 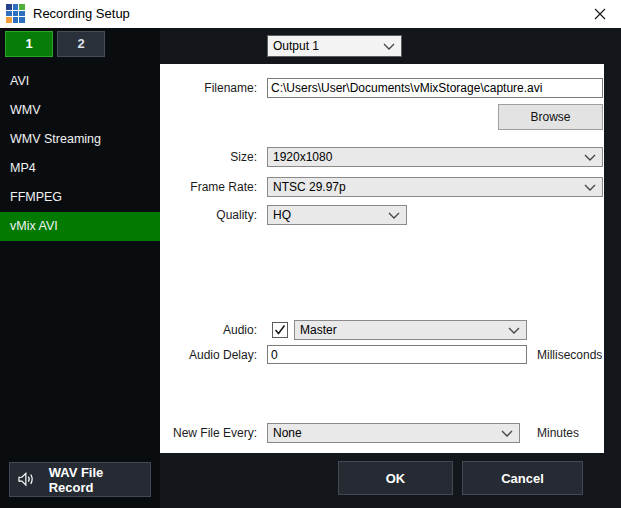 I want to click on output-select-value: Output 1, so click(x=326, y=46).